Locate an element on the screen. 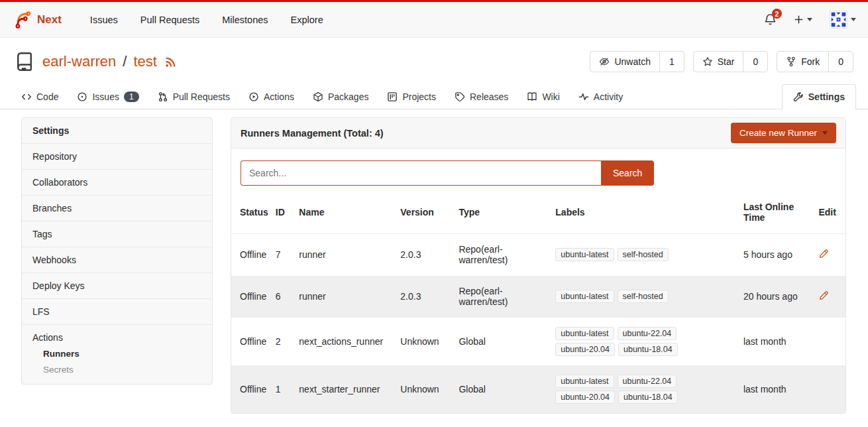 The image size is (868, 427). repo-name-link: test is located at coordinates (144, 62).